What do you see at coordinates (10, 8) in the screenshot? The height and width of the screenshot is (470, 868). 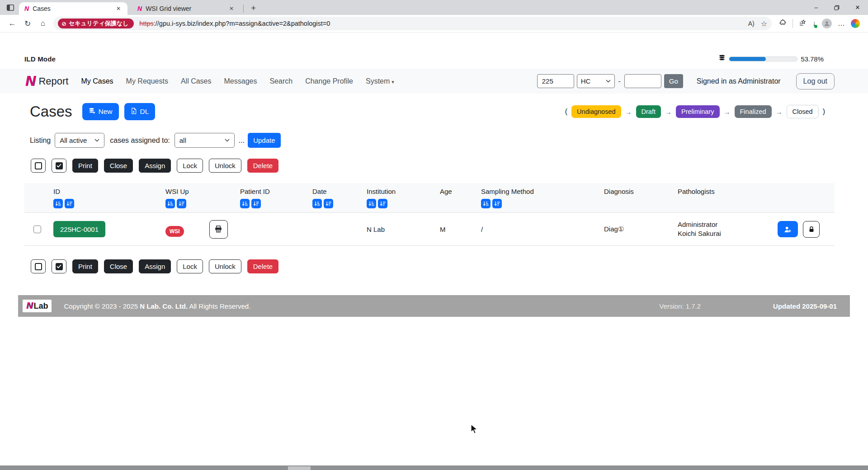 I see `tab-layout-icon` at bounding box center [10, 8].